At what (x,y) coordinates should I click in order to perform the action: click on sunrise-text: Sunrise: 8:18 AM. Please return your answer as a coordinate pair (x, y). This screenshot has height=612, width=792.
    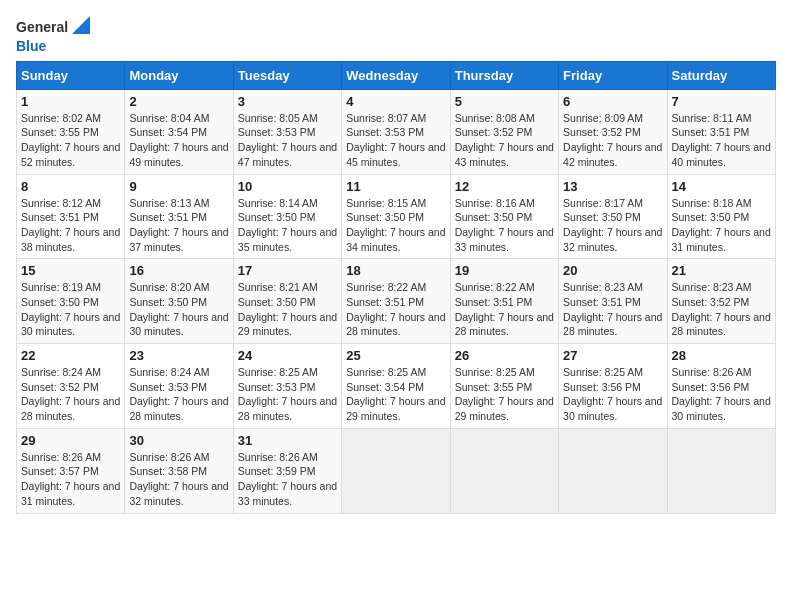
    Looking at the image, I should click on (712, 203).